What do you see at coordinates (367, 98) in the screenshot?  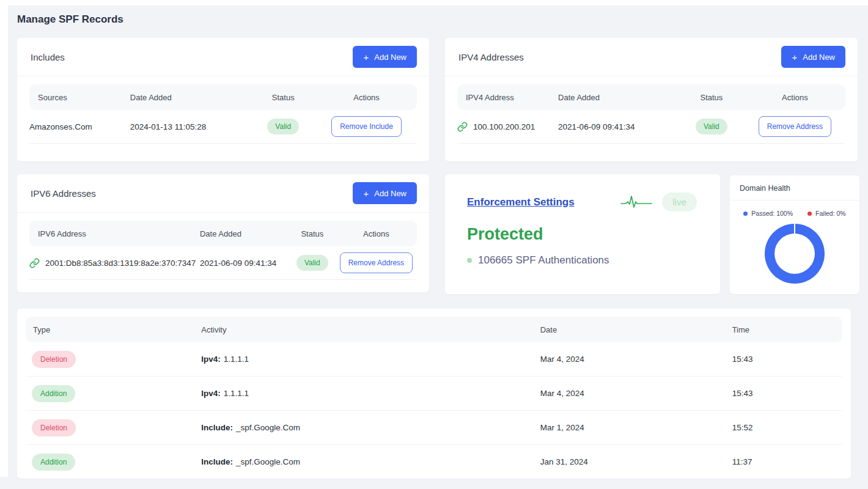 I see `includes-col-actions: Actions` at bounding box center [367, 98].